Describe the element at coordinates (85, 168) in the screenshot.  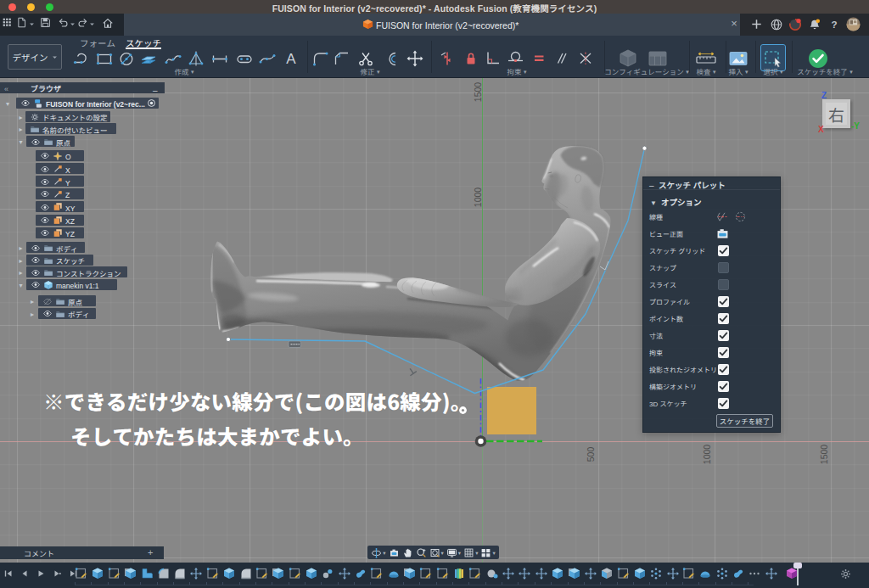
I see `browser-row-x: X` at that location.